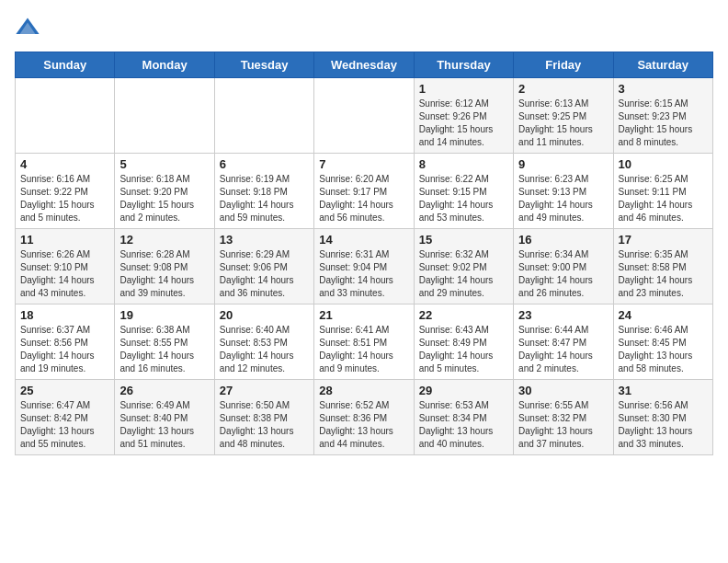 This screenshot has height=563, width=728. I want to click on day-info: Sunrise: 6:12 AM Sunset: 9:26 PM Dayligh…, so click(463, 123).